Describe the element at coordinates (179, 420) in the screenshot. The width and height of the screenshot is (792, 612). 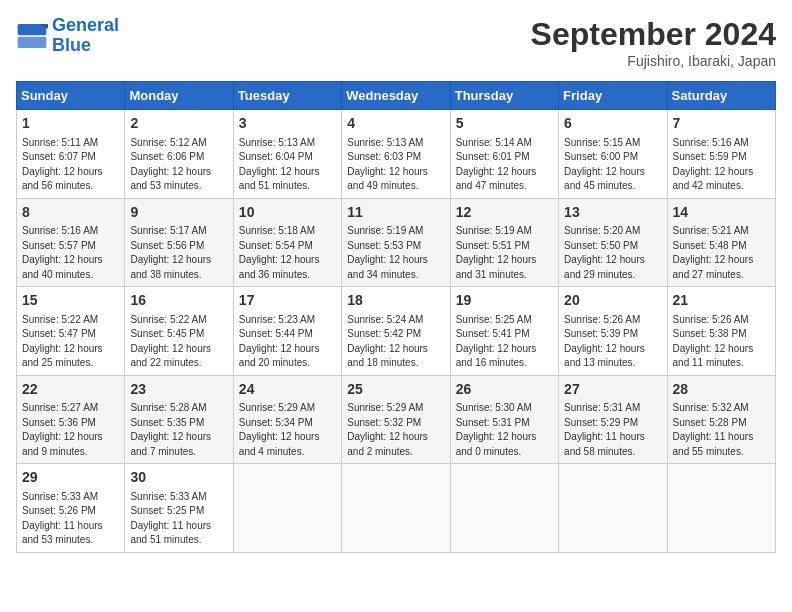
I see `table-row: 23Sunrise: 5:28 AMSunset: 5:35 PMDayligh…` at that location.